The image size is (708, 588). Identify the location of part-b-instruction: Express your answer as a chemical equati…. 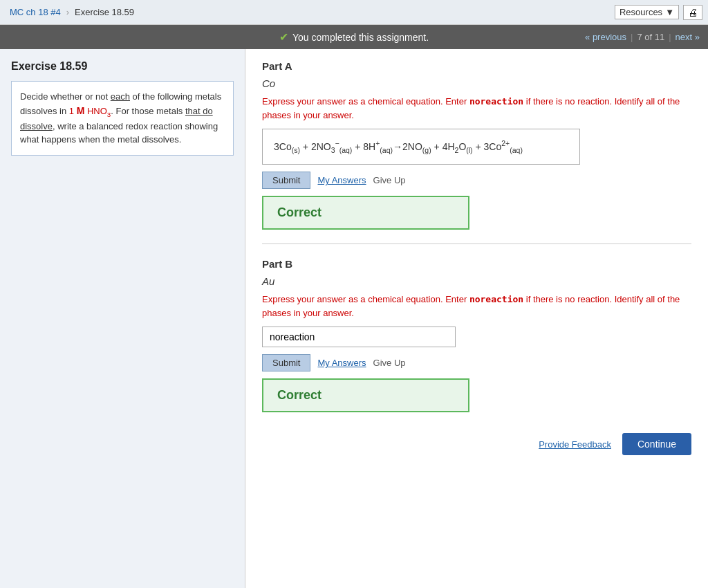
(477, 306).